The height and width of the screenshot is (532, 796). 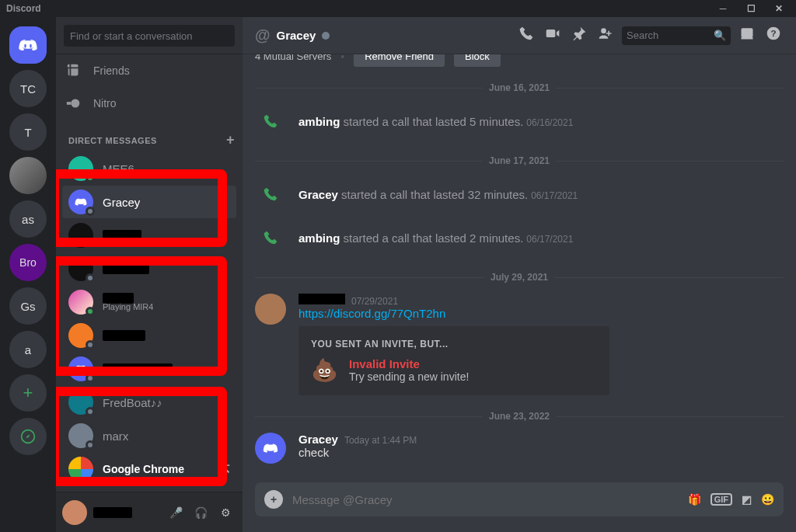 What do you see at coordinates (293, 58) in the screenshot?
I see `mutual-servers: 4 Mutual Servers` at bounding box center [293, 58].